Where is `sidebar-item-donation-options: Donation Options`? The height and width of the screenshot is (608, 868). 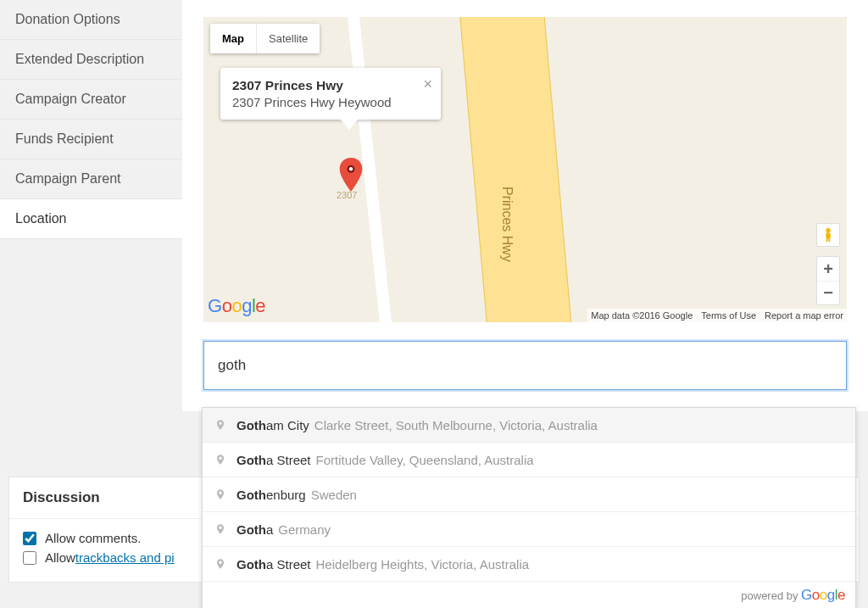 sidebar-item-donation-options: Donation Options is located at coordinates (92, 20).